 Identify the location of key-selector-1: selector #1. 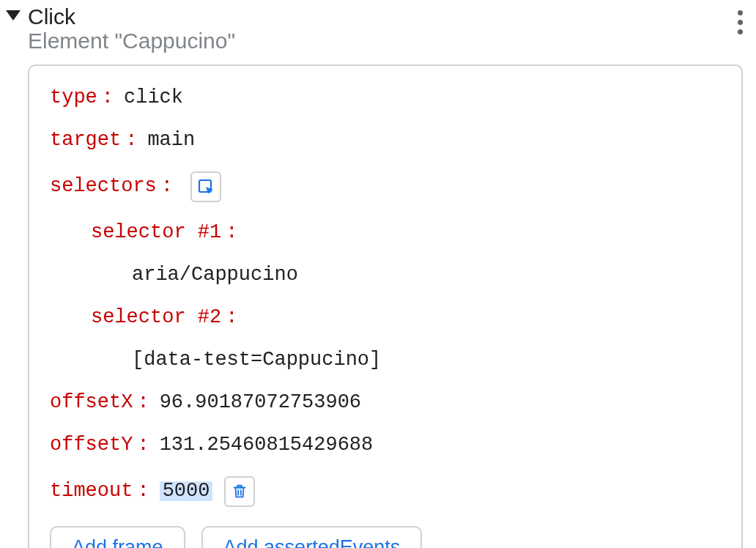
(156, 233).